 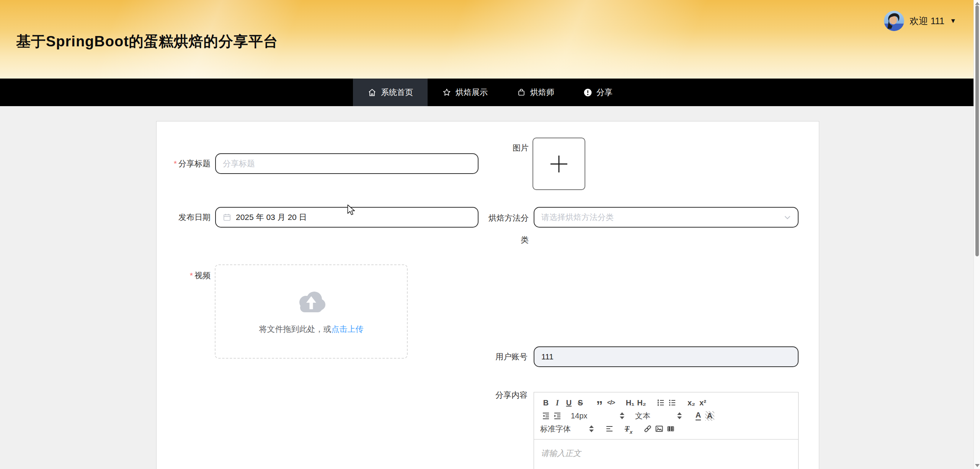 I want to click on star-icon, so click(x=447, y=92).